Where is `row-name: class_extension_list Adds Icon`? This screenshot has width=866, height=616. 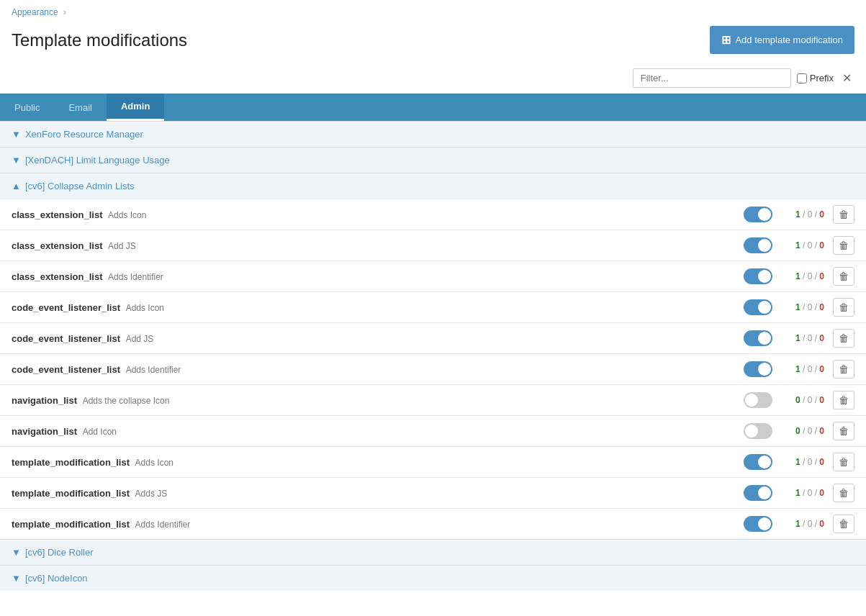
row-name: class_extension_list Adds Icon is located at coordinates (377, 214).